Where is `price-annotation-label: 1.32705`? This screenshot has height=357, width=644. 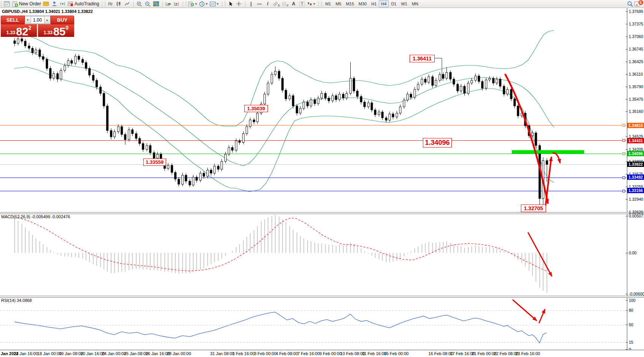 price-annotation-label: 1.32705 is located at coordinates (533, 208).